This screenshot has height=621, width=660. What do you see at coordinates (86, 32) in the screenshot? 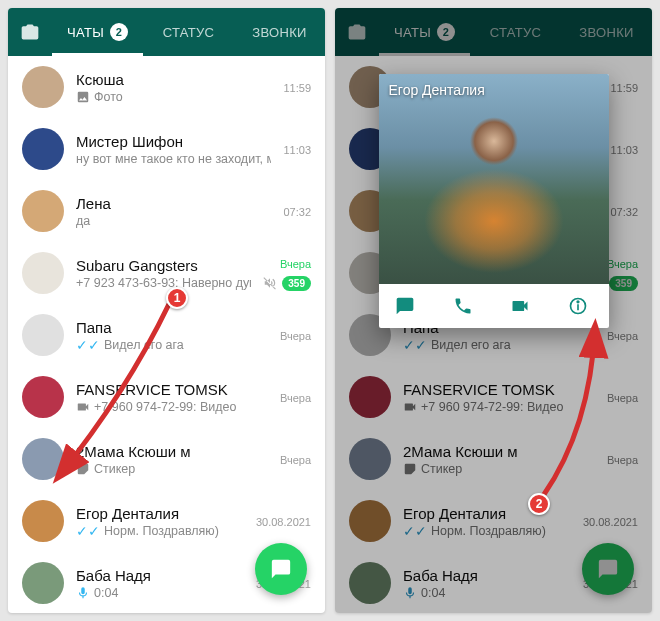
I see `tab-chats-label: ЧАТЫ` at bounding box center [86, 32].